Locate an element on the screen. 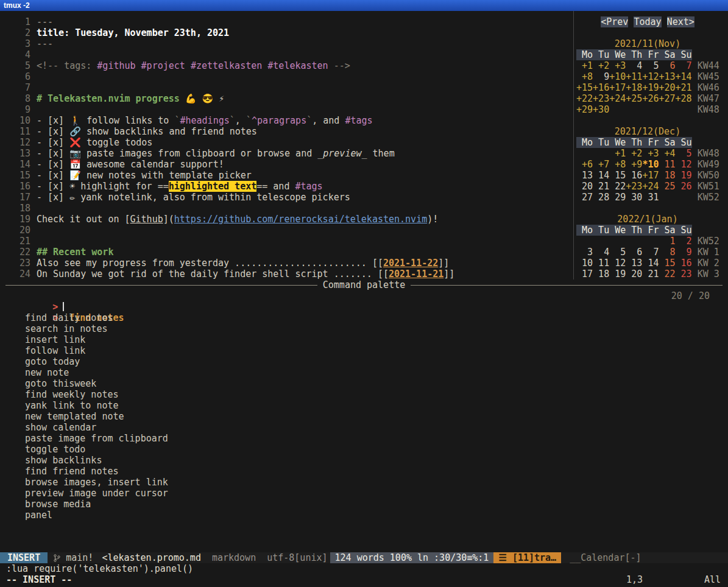 The width and height of the screenshot is (728, 587). calendar-today-button: Today is located at coordinates (647, 22).